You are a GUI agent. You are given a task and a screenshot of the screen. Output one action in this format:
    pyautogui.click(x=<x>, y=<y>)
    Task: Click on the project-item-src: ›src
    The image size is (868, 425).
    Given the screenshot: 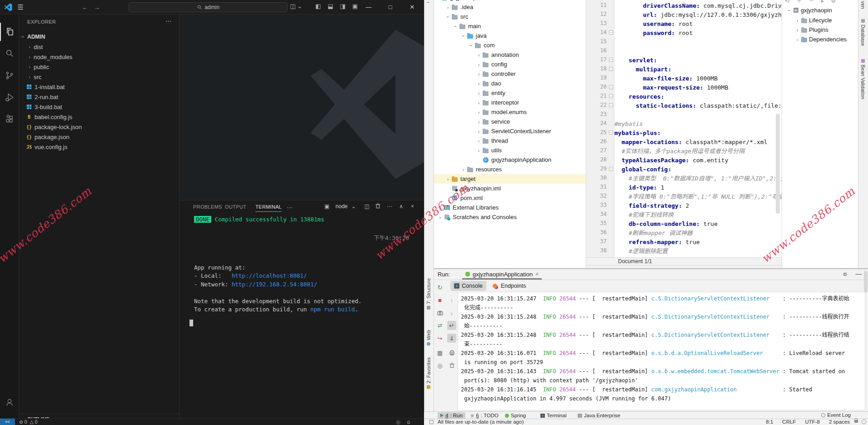 What is the action you would take?
    pyautogui.click(x=510, y=16)
    